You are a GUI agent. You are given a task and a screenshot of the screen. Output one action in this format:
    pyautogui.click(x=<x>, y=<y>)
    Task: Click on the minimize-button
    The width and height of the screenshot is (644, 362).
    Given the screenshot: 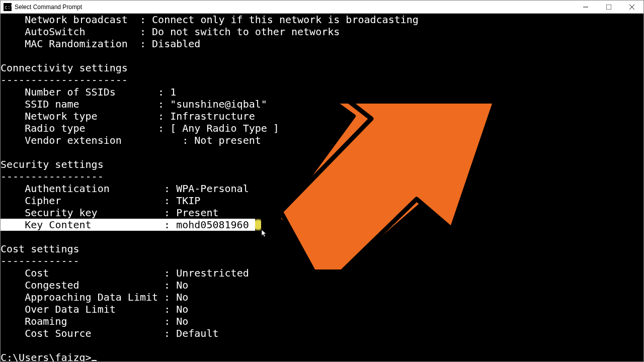 What is the action you would take?
    pyautogui.click(x=586, y=7)
    